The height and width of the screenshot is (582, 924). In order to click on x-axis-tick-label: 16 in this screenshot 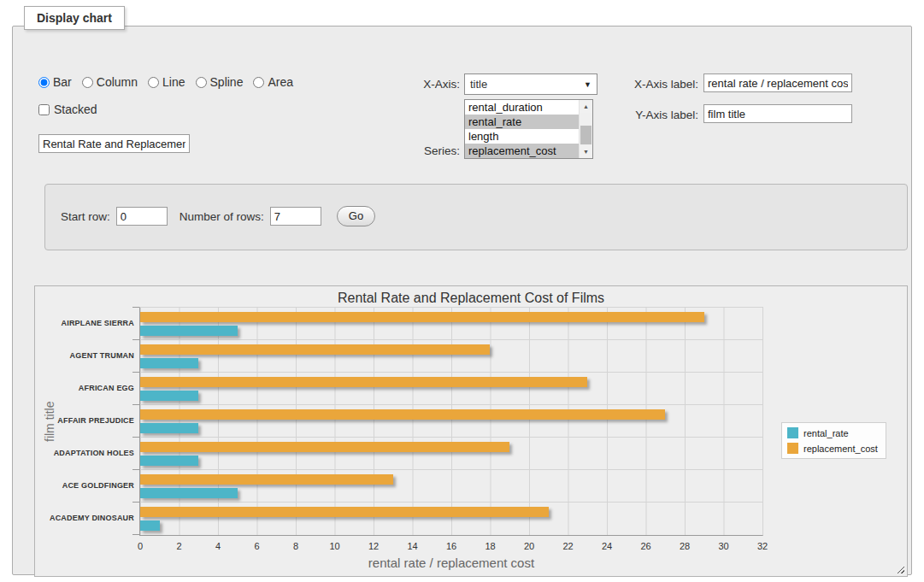, I will do `click(451, 546)`.